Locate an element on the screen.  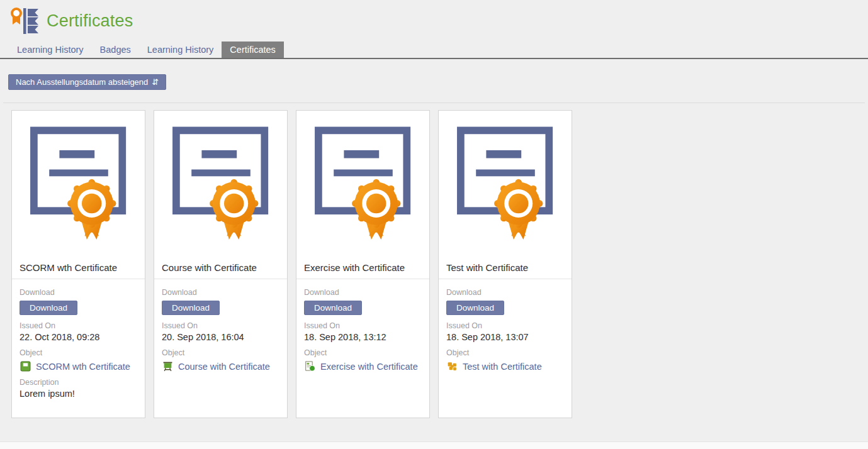
scorm-module-icon is located at coordinates (25, 366).